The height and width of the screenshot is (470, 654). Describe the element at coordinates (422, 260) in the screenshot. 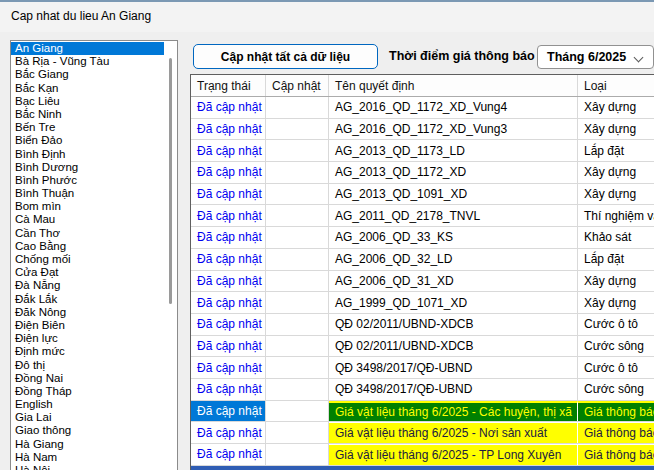

I see `table-row: Đã cập nhật AG_2006_QD_32_LD Lắp đặt` at that location.